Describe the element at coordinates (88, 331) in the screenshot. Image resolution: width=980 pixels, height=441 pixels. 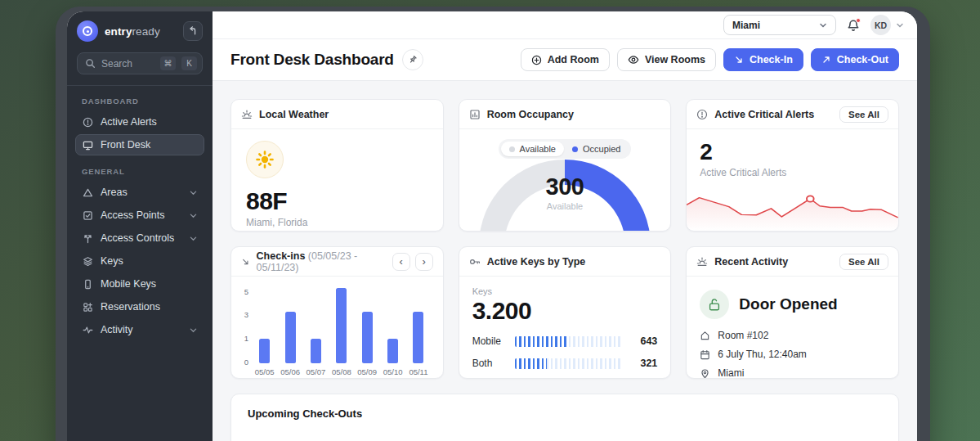
I see `activity-pulse-icon` at that location.